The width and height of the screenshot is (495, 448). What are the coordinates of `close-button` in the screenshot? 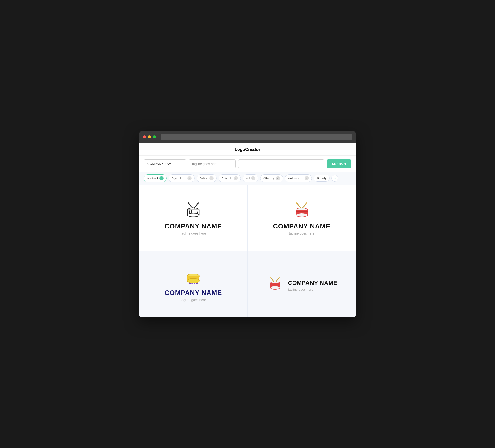 It's located at (144, 137).